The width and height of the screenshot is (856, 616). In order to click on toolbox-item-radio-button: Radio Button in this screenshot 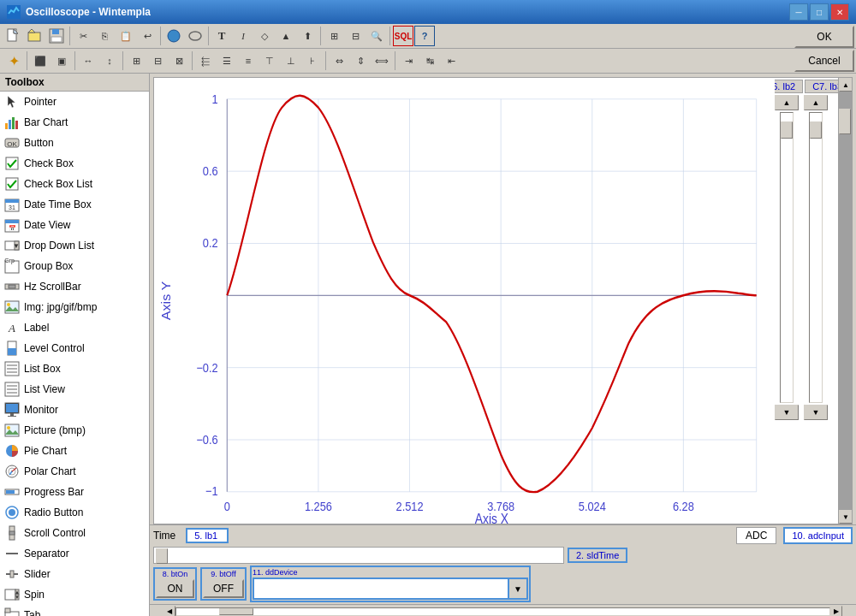, I will do `click(74, 512)`.